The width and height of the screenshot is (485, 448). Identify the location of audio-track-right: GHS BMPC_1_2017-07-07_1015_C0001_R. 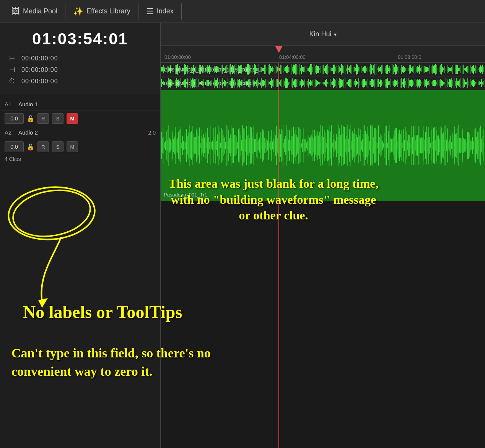
(323, 83).